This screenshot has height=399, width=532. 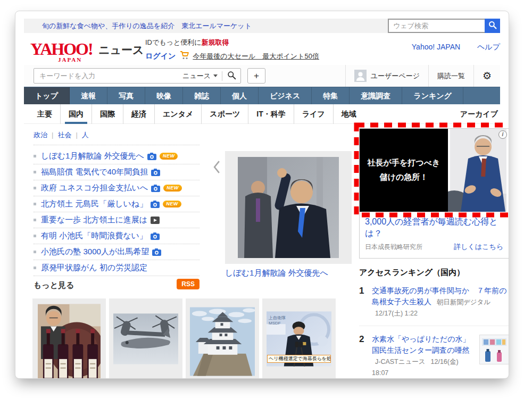 I want to click on more-link: もっと見る, so click(x=54, y=285).